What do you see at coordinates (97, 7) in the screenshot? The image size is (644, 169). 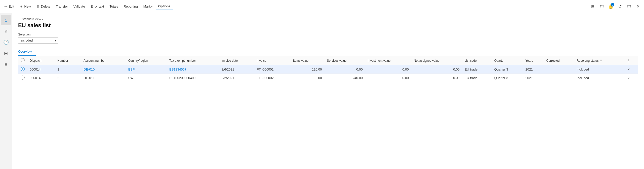 I see `error-text-button: Error text` at bounding box center [97, 7].